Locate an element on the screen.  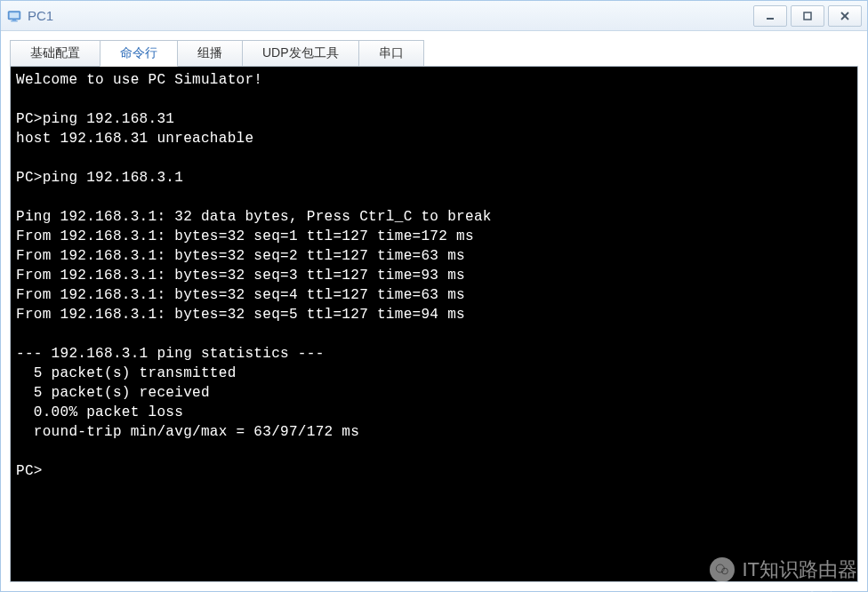
close-button is located at coordinates (845, 16).